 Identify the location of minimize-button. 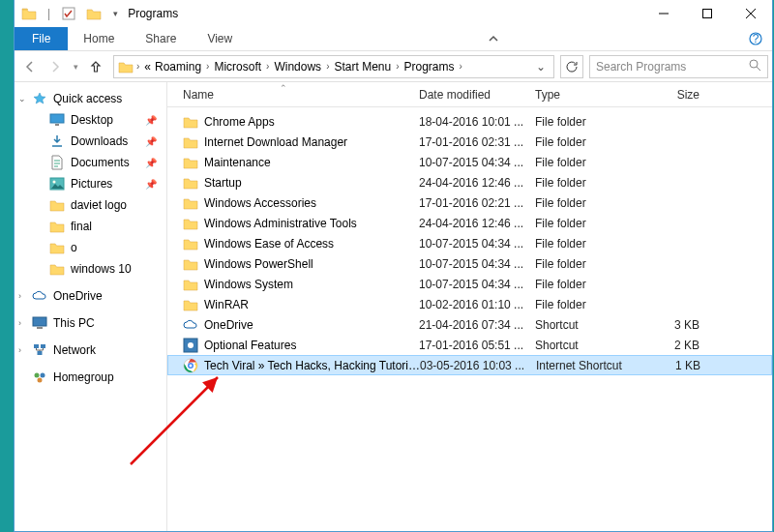
(664, 14).